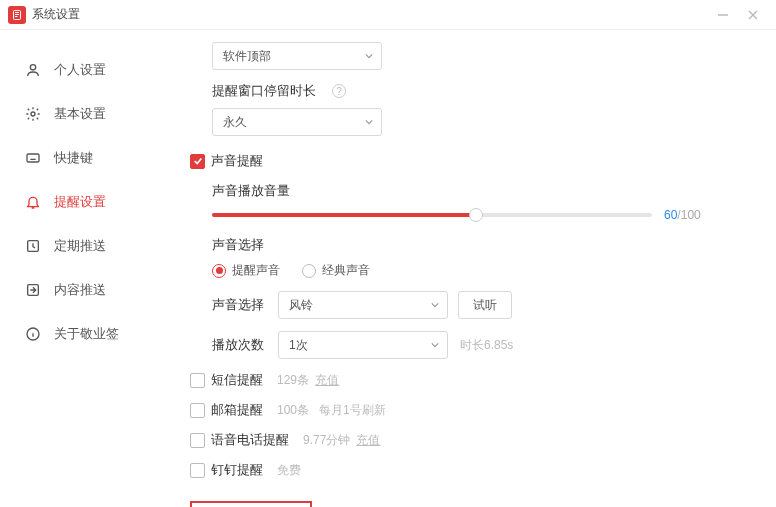 The width and height of the screenshot is (776, 507). What do you see at coordinates (247, 56) in the screenshot?
I see `select-value: 软件顶部` at bounding box center [247, 56].